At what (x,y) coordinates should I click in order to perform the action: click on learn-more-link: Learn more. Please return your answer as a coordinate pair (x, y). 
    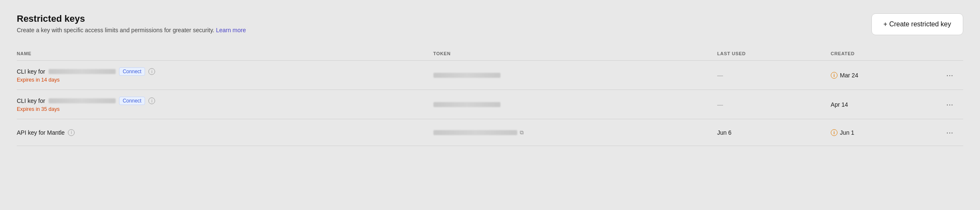
    Looking at the image, I should click on (231, 30).